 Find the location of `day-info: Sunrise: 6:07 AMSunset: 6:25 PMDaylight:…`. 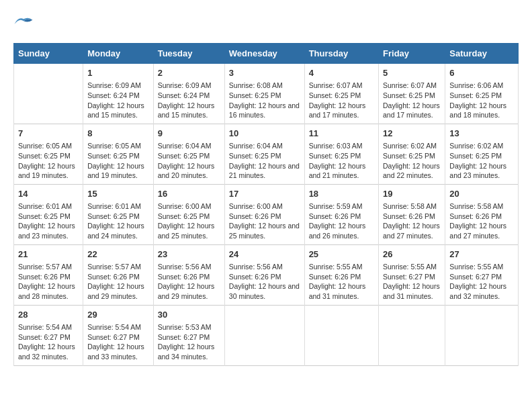

day-info: Sunrise: 6:07 AMSunset: 6:25 PMDaylight:… is located at coordinates (341, 101).